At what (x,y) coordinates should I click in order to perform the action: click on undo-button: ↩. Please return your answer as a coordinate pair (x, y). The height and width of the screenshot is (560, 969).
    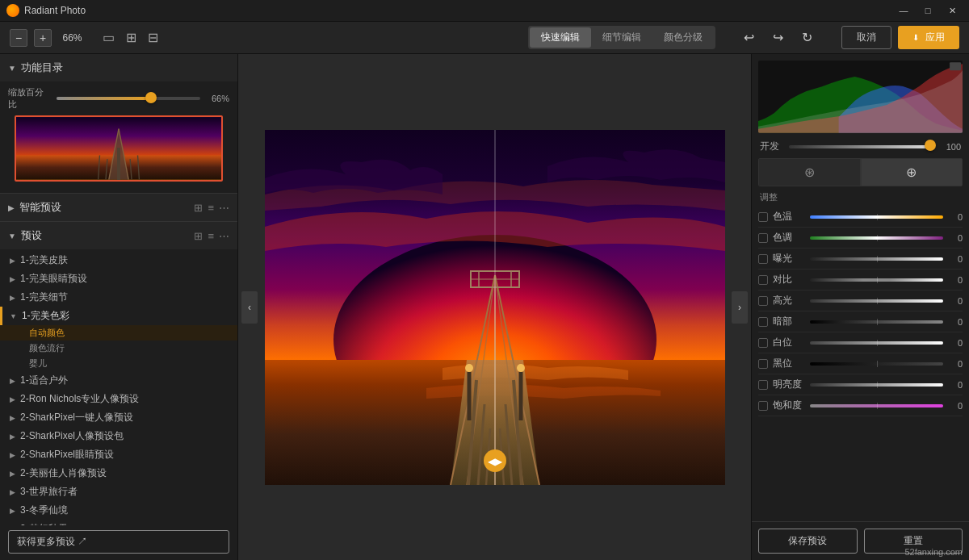
    Looking at the image, I should click on (749, 38).